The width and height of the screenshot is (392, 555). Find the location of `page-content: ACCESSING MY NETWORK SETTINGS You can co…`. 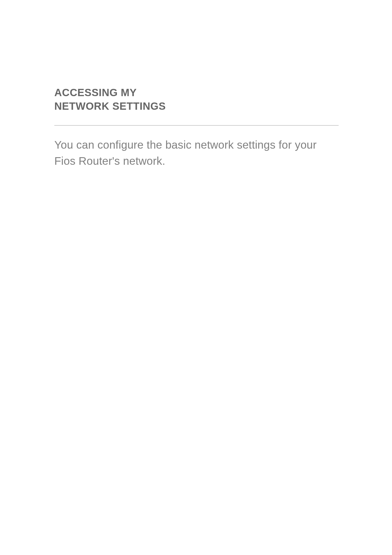

page-content: ACCESSING MY NETWORK SETTINGS You can co… is located at coordinates (196, 127).